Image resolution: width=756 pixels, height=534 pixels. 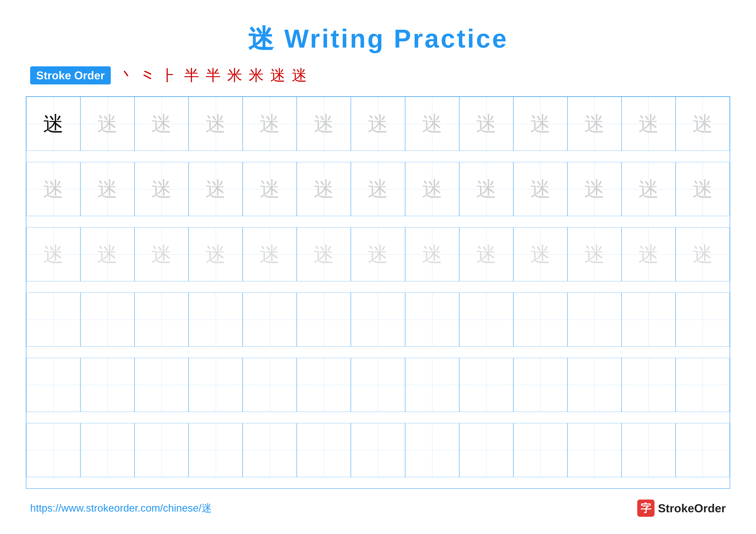 I want to click on stroke-order-badge: Stroke Order, so click(x=70, y=76).